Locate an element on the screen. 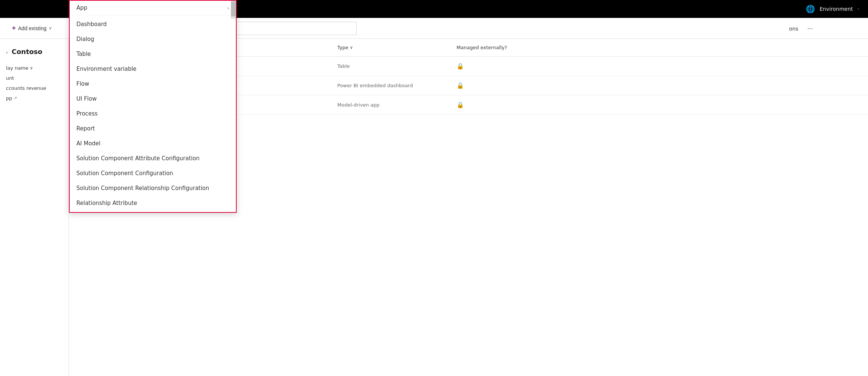  add-existing-button: + Add existing ∨ is located at coordinates (32, 28).